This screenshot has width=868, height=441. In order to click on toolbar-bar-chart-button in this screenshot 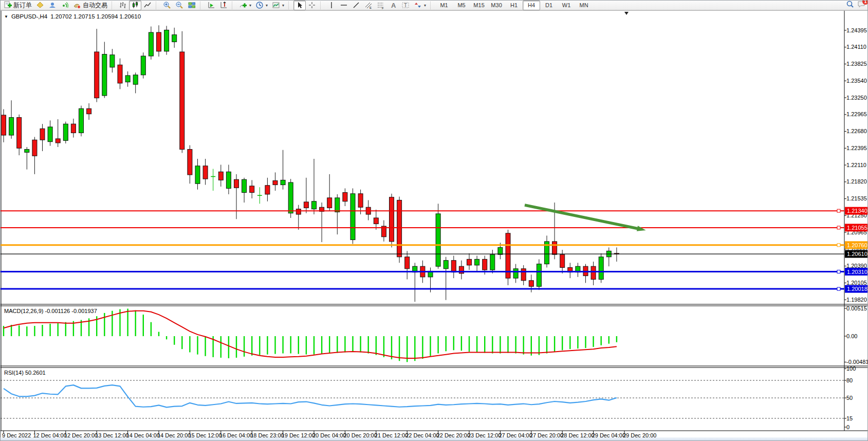, I will do `click(123, 5)`.